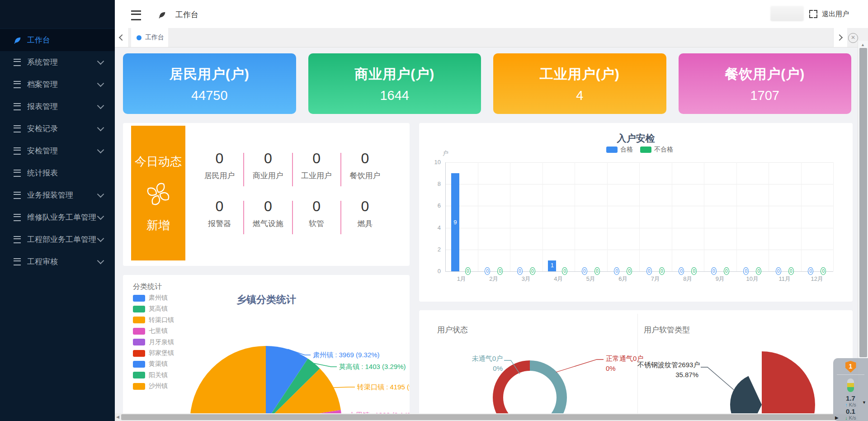  I want to click on sidebar-item-menu: 系统管理, so click(57, 62).